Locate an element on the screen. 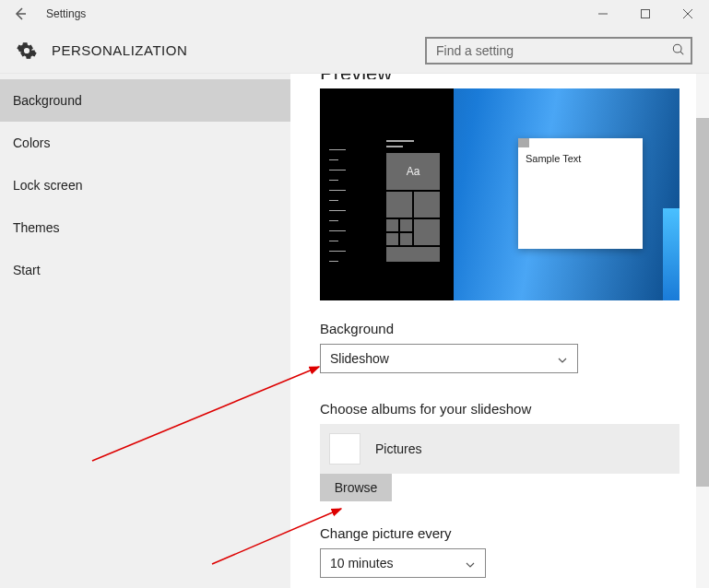  header: PERSONALIZATION is located at coordinates (354, 51).